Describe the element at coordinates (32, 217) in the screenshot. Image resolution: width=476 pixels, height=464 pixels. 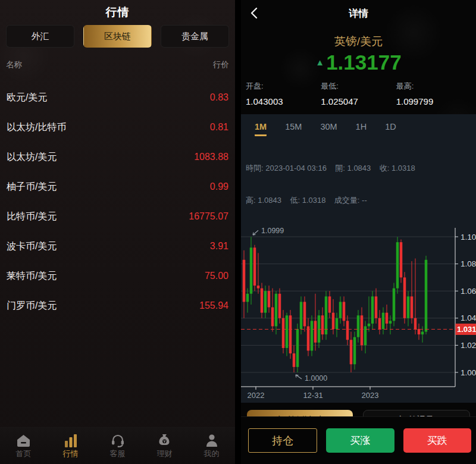
I see `pair-name: 比特币/美元` at that location.